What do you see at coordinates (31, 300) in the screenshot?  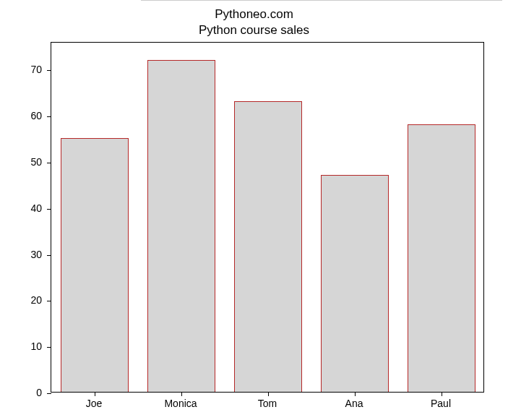 I see `y-tick-label: 20` at bounding box center [31, 300].